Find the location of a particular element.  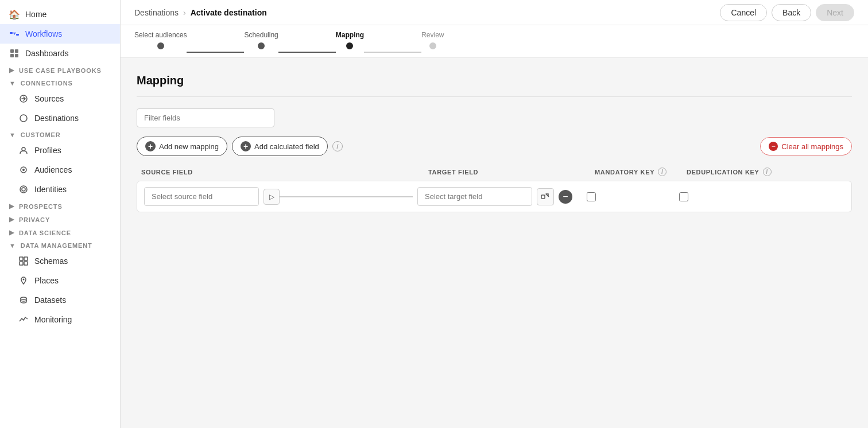

target-field-header: TARGET FIELD is located at coordinates (497, 172).